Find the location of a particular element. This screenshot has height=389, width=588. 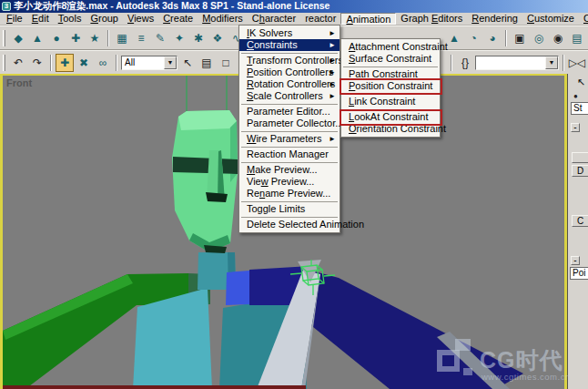

pivot-icon: ✚ is located at coordinates (76, 38).